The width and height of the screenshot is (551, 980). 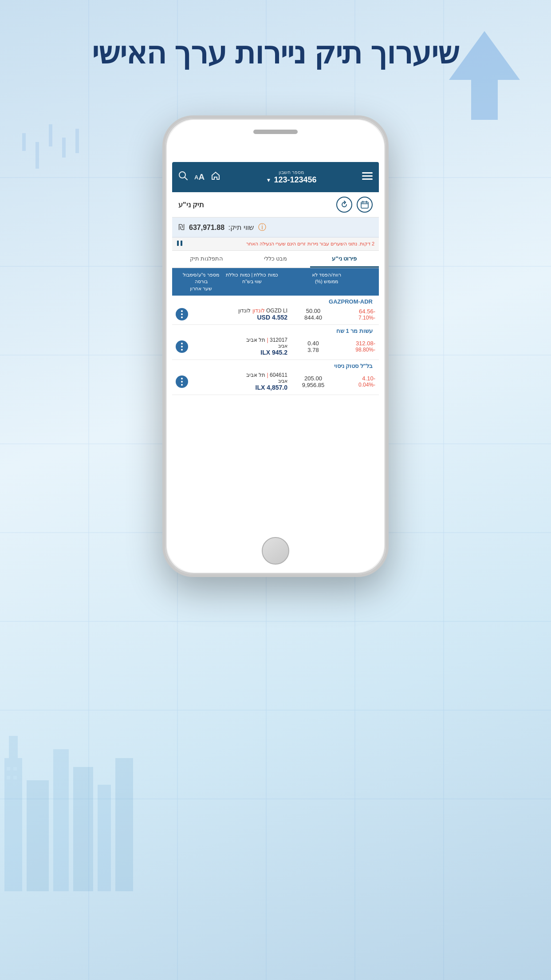 What do you see at coordinates (180, 244) in the screenshot?
I see `pause-button` at bounding box center [180, 244].